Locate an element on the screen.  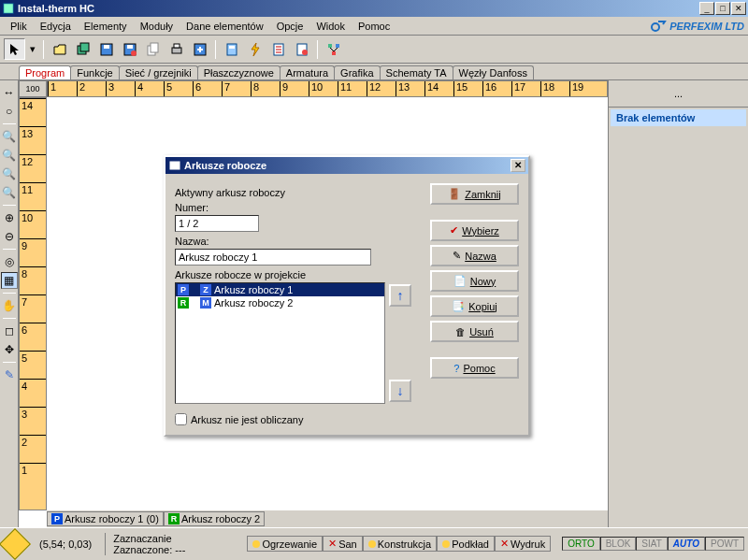
layer-tab: Podkład is located at coordinates (466, 544).